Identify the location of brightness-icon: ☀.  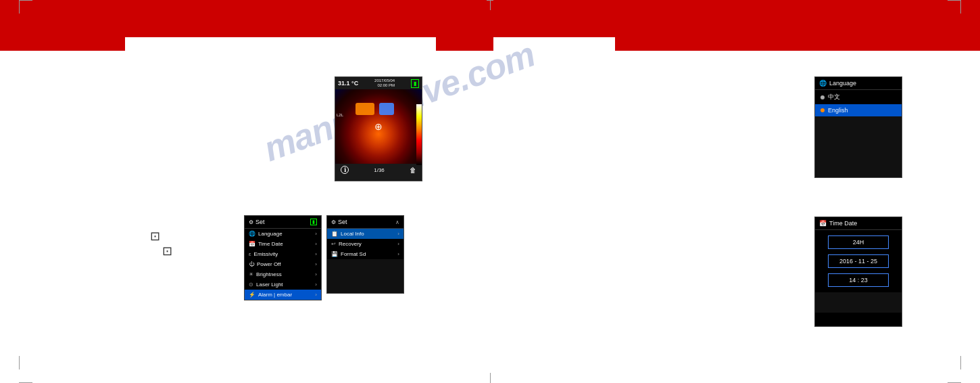
(251, 275).